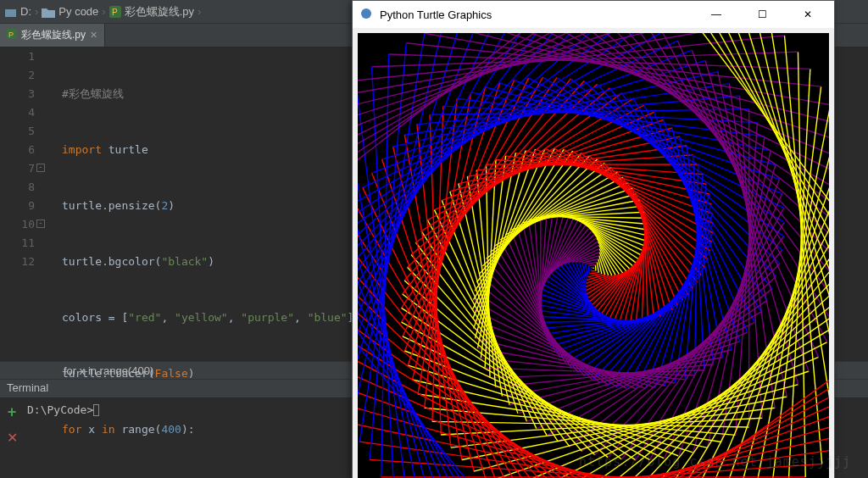 This screenshot has height=478, width=868. I want to click on line-gutter: 1 2 3 4 5 6 7- 8 9 10- 11 12, so click(24, 204).